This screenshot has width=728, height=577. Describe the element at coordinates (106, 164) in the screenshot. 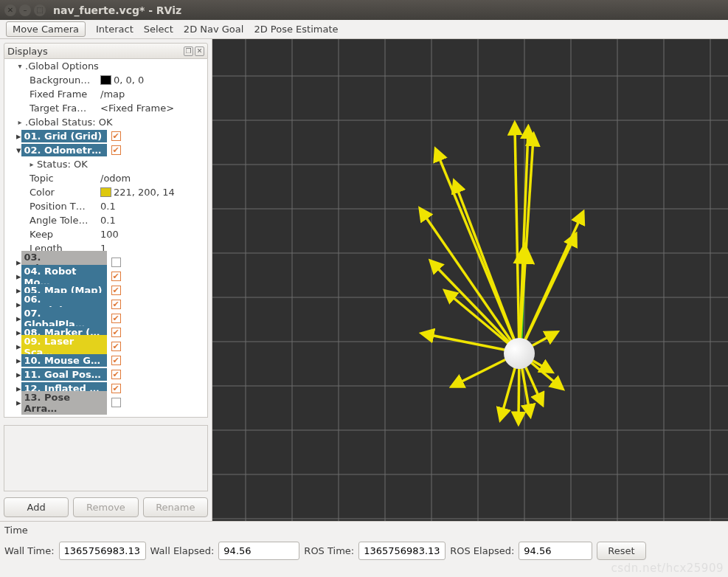

I see `status-row: ▸Status: OK` at that location.